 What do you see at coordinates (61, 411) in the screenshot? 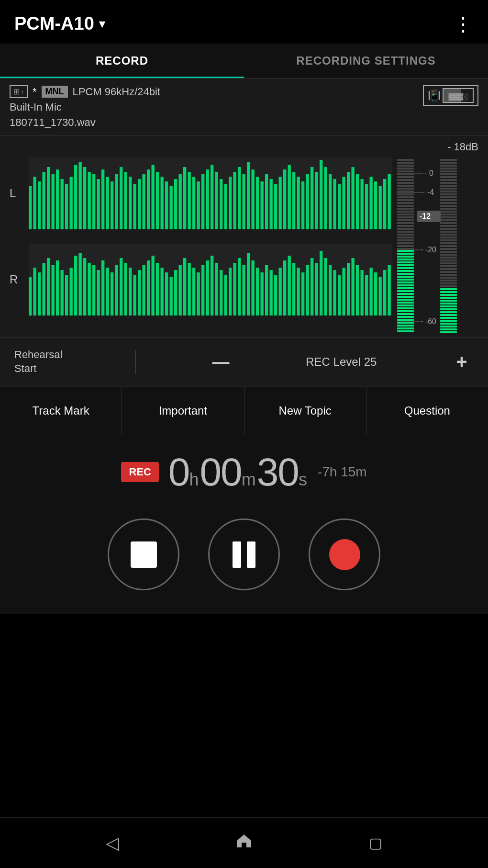
I see `track-mark-button: Track Mark` at bounding box center [61, 411].